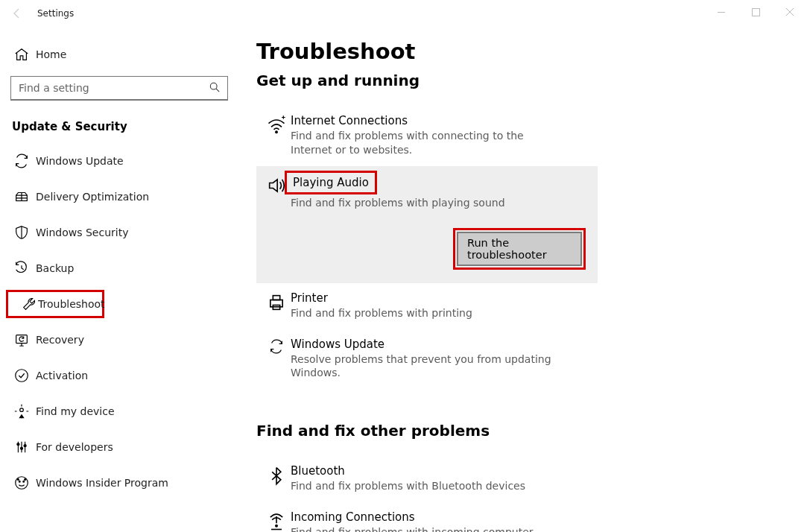  What do you see at coordinates (80, 161) in the screenshot?
I see `sidebar-item-label: Windows Update` at bounding box center [80, 161].